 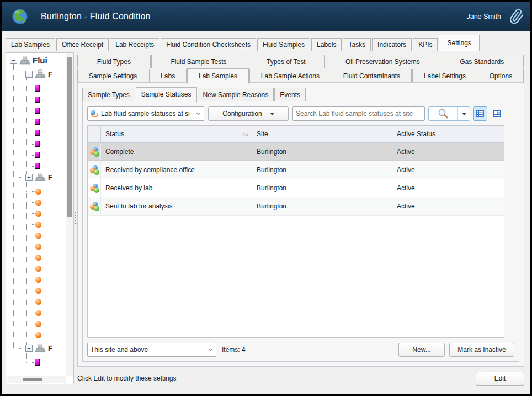 What do you see at coordinates (114, 62) in the screenshot?
I see `tab-fluid-types: Fluid Types` at bounding box center [114, 62].